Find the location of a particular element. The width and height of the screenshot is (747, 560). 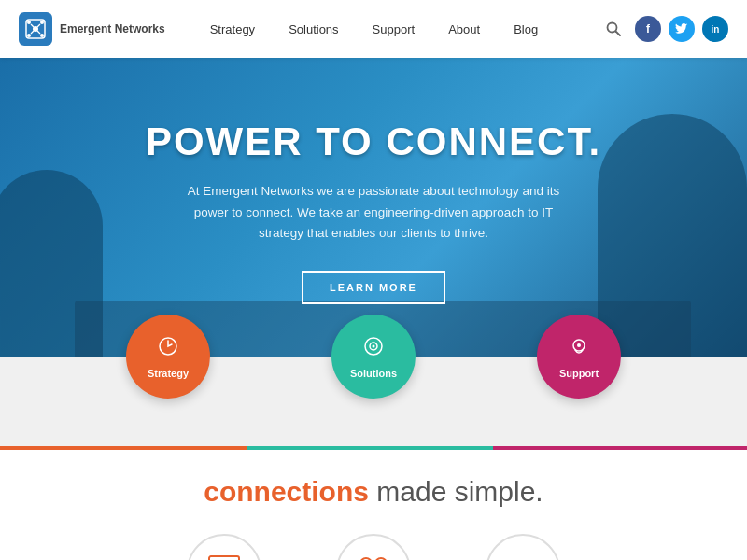

header: Emergent Networks Strategy Solutions Sup… is located at coordinates (374, 29).